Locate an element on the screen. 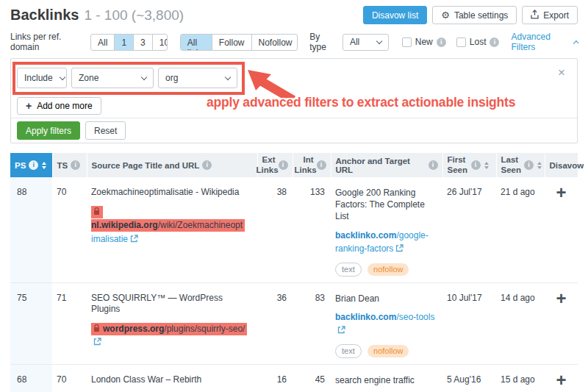 This screenshot has width=588, height=392. ts-value: 71 is located at coordinates (69, 324).